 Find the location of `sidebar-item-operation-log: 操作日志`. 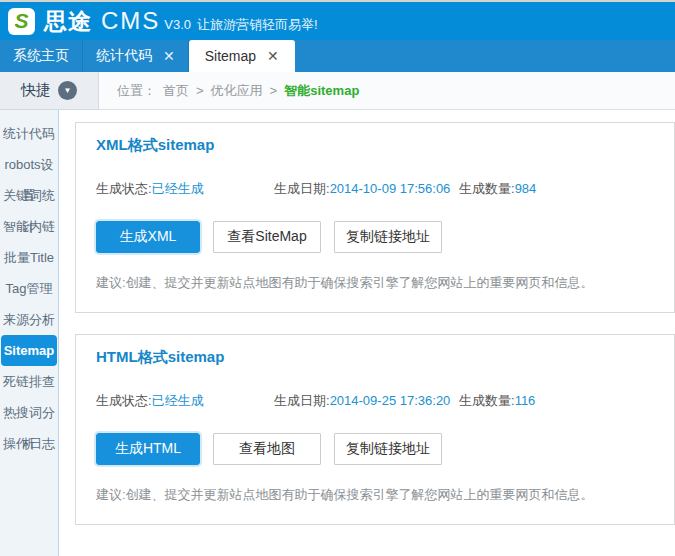

sidebar-item-operation-log: 操作日志 is located at coordinates (29, 444).